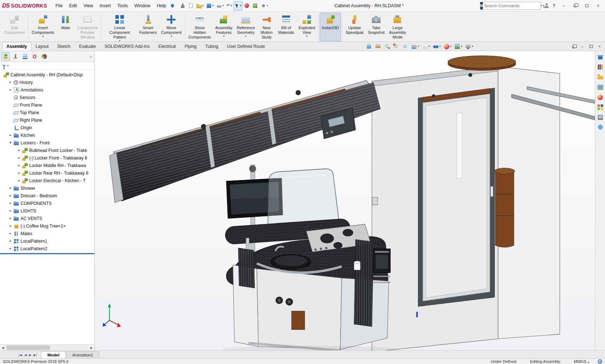 This screenshot has width=605, height=364. What do you see at coordinates (510, 6) in the screenshot?
I see `command-search` at bounding box center [510, 6].